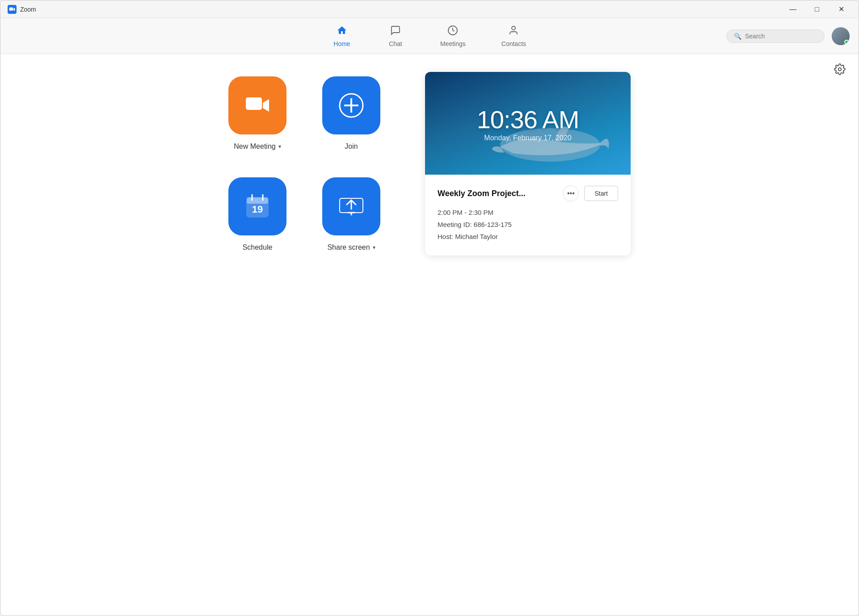 The width and height of the screenshot is (859, 616). I want to click on search-input, so click(781, 36).